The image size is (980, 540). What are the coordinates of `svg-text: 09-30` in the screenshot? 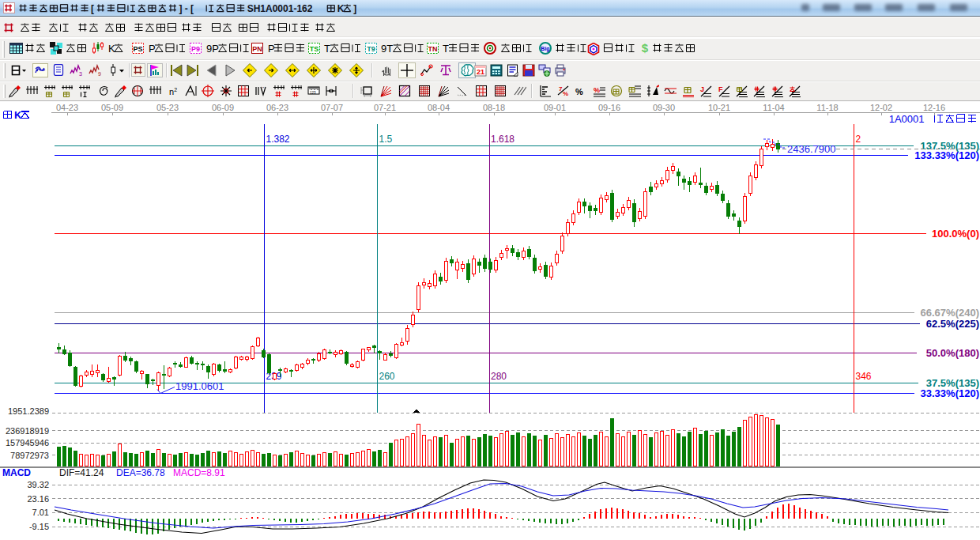 It's located at (664, 108).